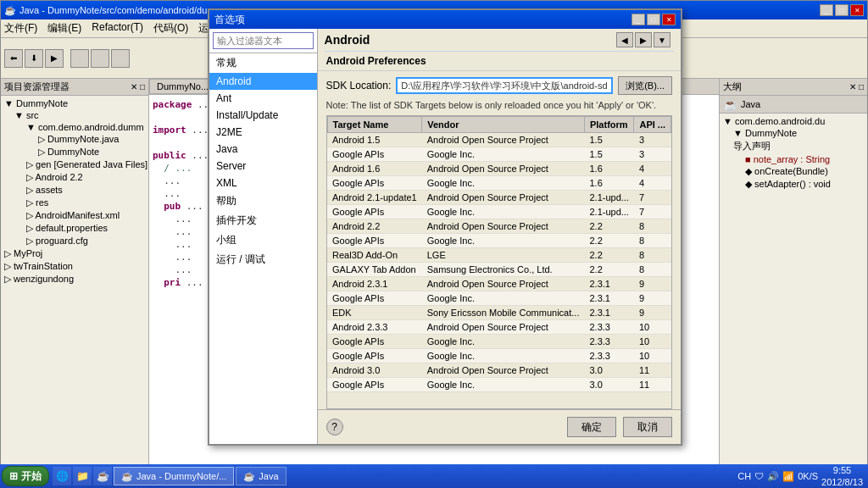 The height and width of the screenshot is (488, 868). I want to click on toolbar-btn-2: ⬇, so click(34, 58).